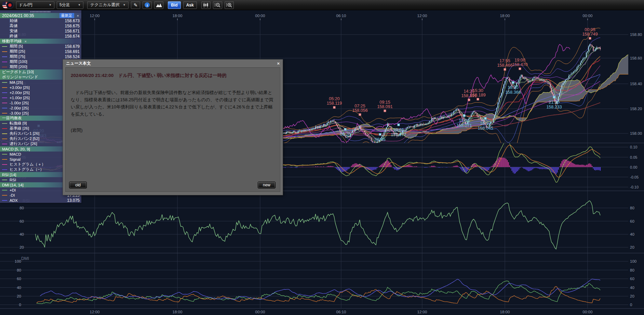  What do you see at coordinates (14, 36) in the screenshot?
I see `row-label: 終値` at bounding box center [14, 36].